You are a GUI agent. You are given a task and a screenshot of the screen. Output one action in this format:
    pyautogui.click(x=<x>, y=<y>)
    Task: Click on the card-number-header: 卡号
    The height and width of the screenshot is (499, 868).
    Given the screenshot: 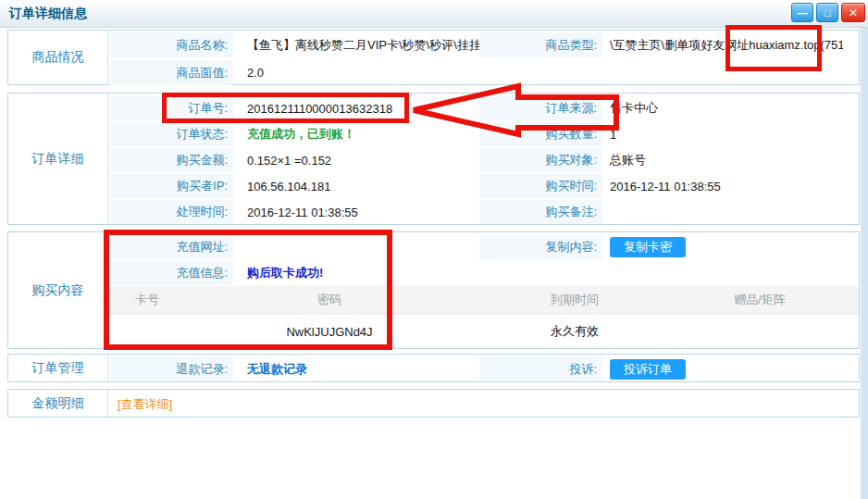 What is the action you would take?
    pyautogui.click(x=147, y=300)
    